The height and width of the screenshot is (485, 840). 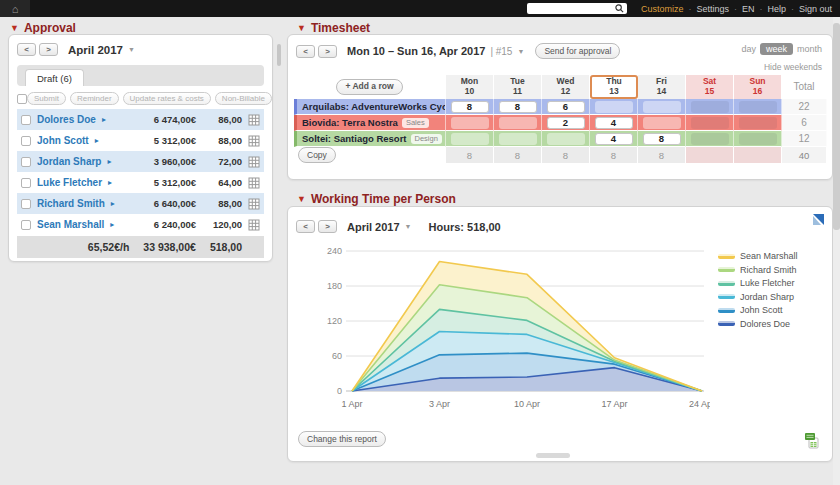 What do you see at coordinates (501, 52) in the screenshot?
I see `timesheet-week-number: | #15` at bounding box center [501, 52].